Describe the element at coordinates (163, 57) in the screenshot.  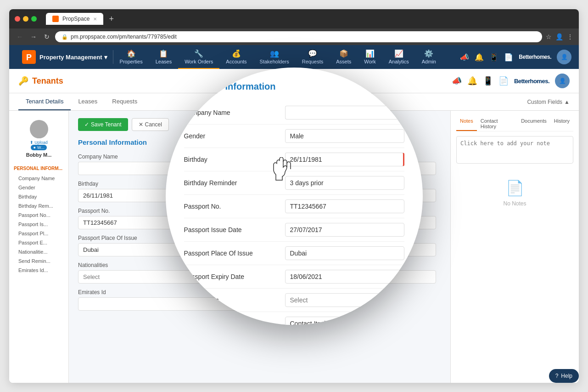
I see `nav-leases: 📋Leases` at that location.